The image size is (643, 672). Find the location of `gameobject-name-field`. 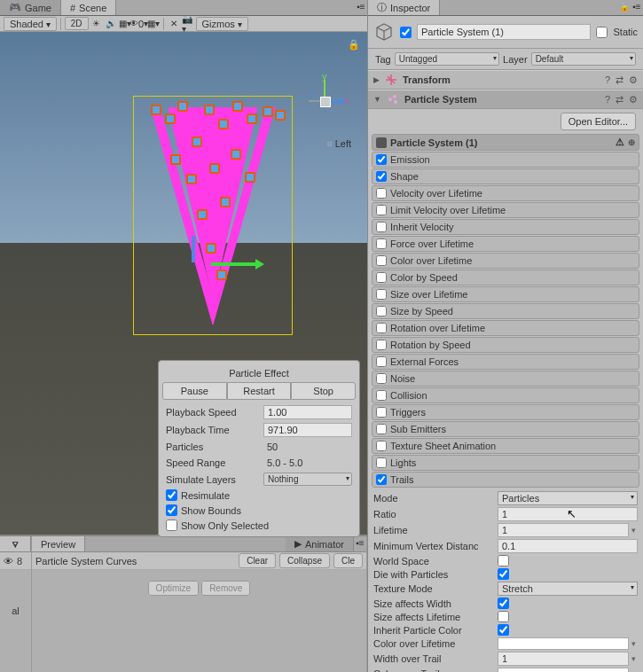

gameobject-name-field is located at coordinates (504, 32).